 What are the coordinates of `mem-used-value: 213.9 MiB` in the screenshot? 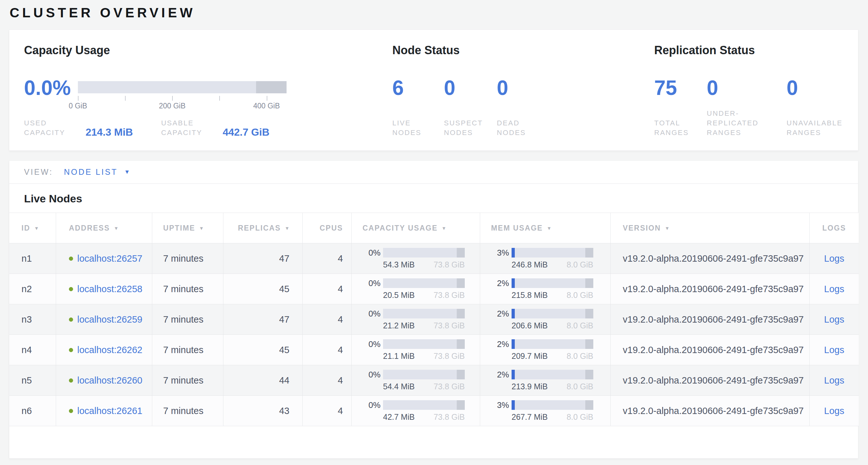 It's located at (530, 386).